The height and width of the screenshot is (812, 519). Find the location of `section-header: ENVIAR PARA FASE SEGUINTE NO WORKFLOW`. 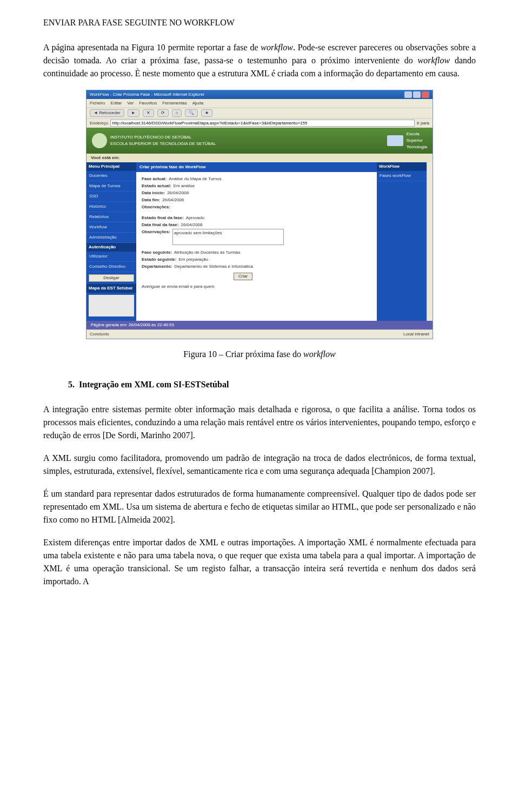

section-header: ENVIAR PARA FASE SEGUINTE NO WORKFLOW is located at coordinates (260, 23).